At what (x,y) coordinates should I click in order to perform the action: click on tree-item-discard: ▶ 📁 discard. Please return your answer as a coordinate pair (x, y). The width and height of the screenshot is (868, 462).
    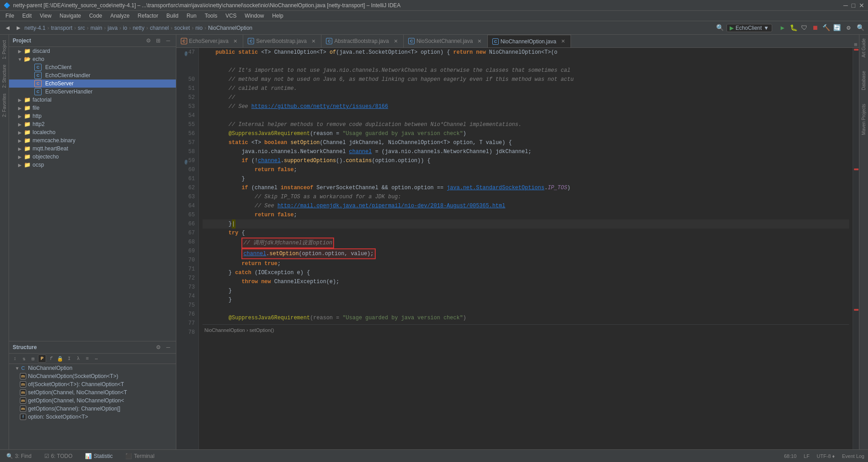
    Looking at the image, I should click on (92, 51).